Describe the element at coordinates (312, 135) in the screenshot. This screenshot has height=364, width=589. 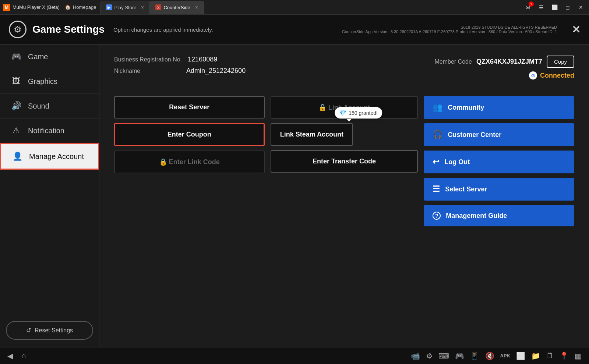
I see `link-steam-button: Link Steam Account` at that location.